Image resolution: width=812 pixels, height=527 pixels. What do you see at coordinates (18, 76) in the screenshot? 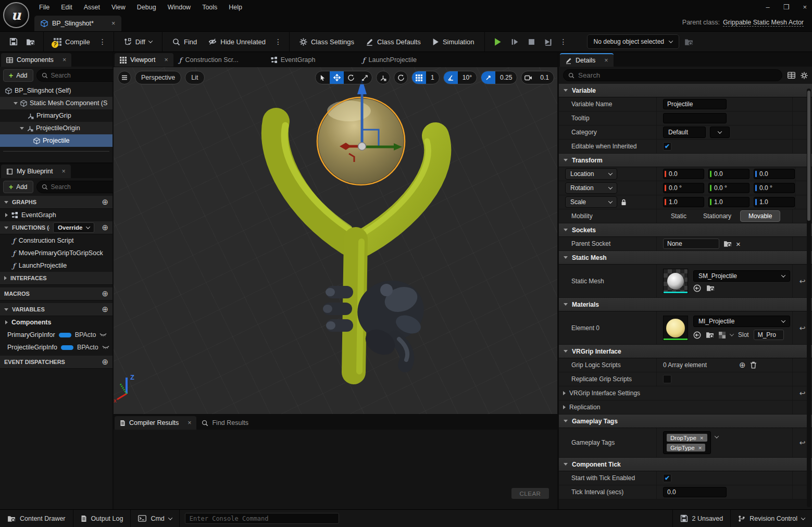
I see `add-component-button: +Add` at bounding box center [18, 76].